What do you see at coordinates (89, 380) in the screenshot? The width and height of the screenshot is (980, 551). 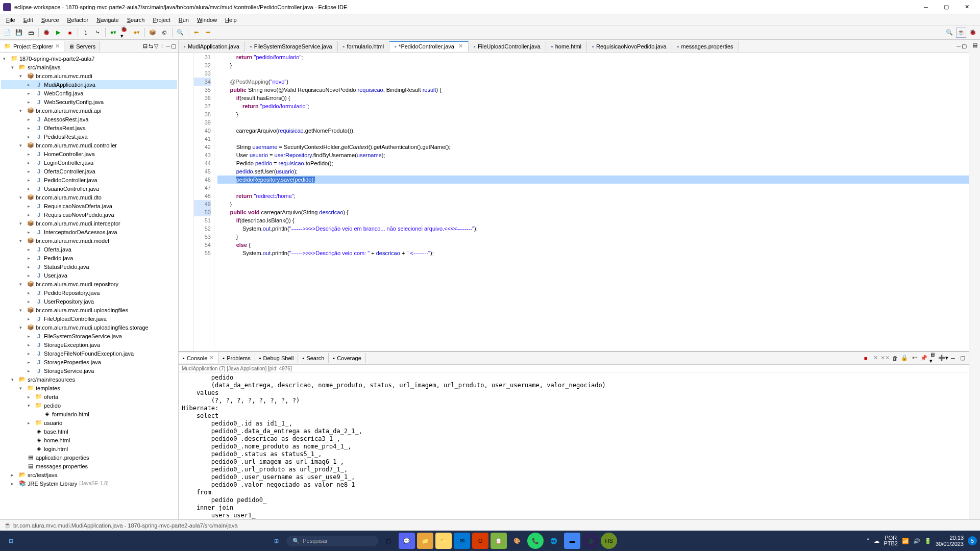 I see `tree-item: ▾📂src/main/resources` at bounding box center [89, 380].